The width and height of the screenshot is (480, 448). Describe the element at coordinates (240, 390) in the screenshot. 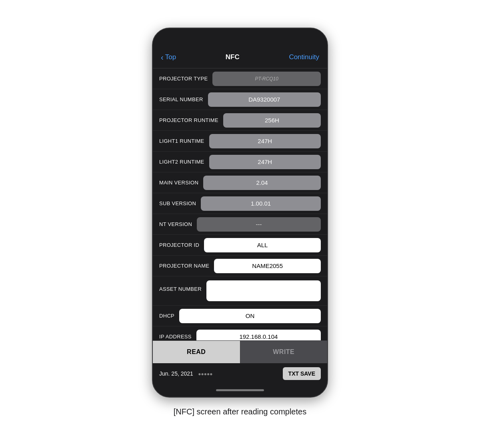

I see `home-indicator` at that location.